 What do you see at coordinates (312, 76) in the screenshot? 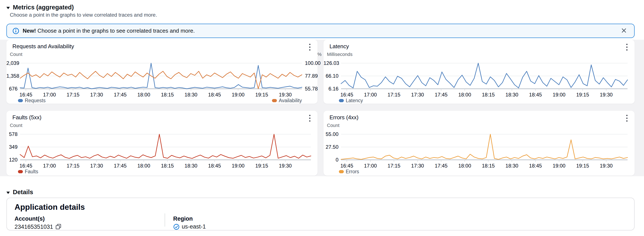
I see `right-tick-label: 77.89` at bounding box center [312, 76].